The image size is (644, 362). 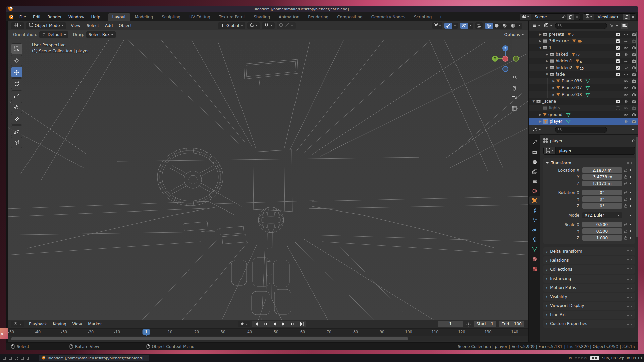 I want to click on properties-tab-texture, so click(x=535, y=269).